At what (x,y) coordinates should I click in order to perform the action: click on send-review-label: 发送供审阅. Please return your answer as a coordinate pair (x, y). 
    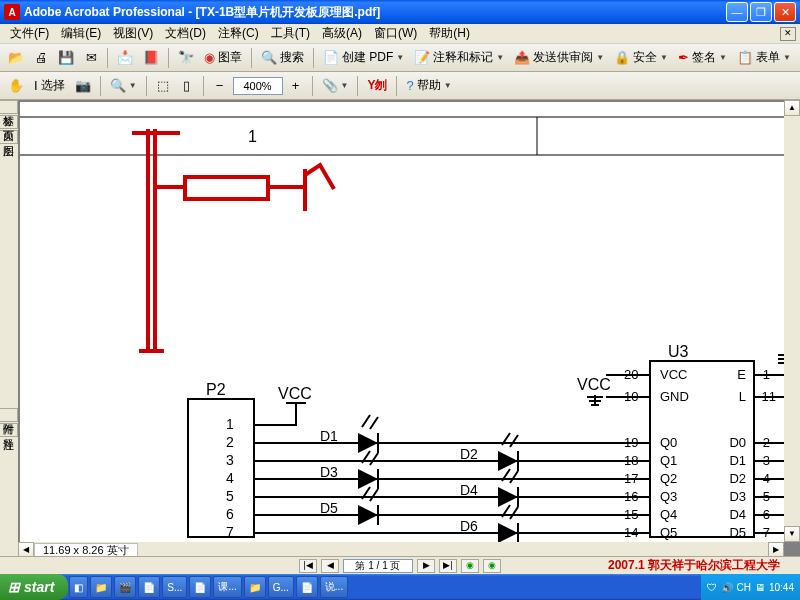
    Looking at the image, I should click on (563, 58).